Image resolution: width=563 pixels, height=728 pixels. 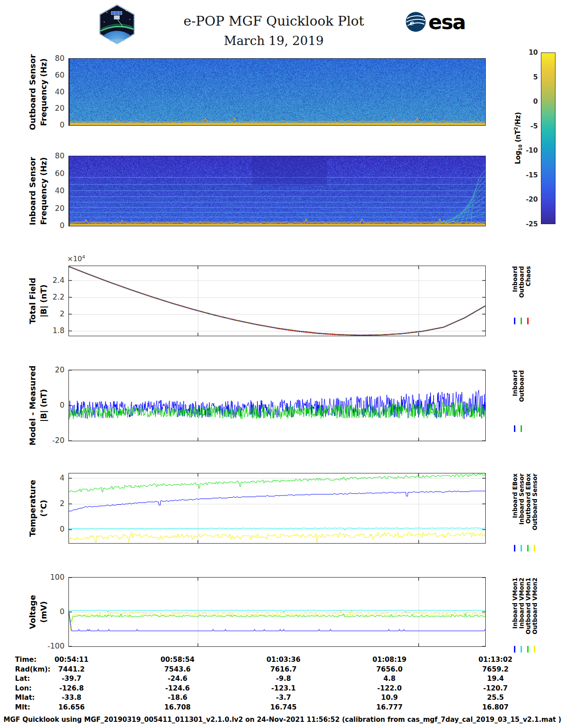 I want to click on table-cell: -124.6, so click(x=178, y=688).